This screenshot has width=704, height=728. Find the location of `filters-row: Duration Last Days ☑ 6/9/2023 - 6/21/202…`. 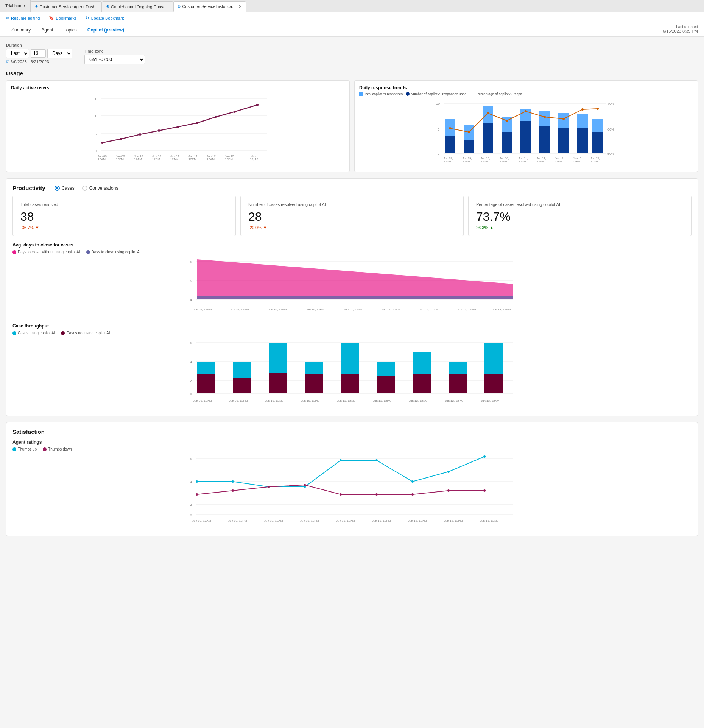

filters-row: Duration Last Days ☑ 6/9/2023 - 6/21/202… is located at coordinates (352, 53).